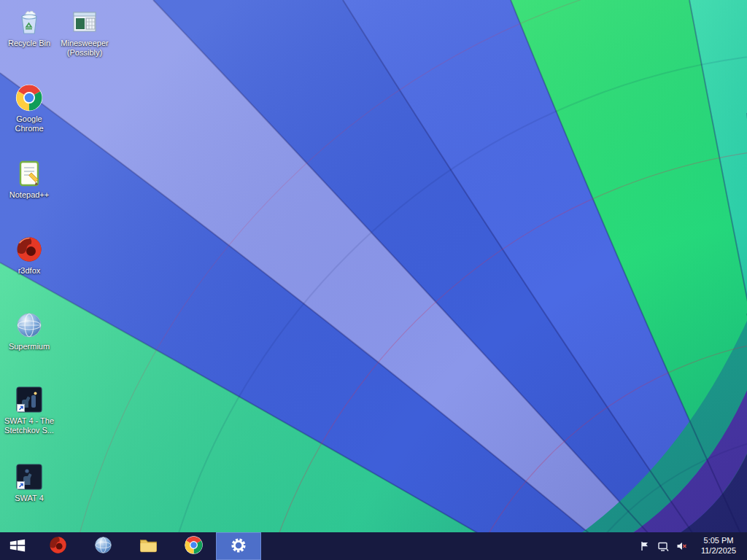 The height and width of the screenshot is (560, 747). Describe the element at coordinates (18, 547) in the screenshot. I see `windows-logo-icon` at that location.